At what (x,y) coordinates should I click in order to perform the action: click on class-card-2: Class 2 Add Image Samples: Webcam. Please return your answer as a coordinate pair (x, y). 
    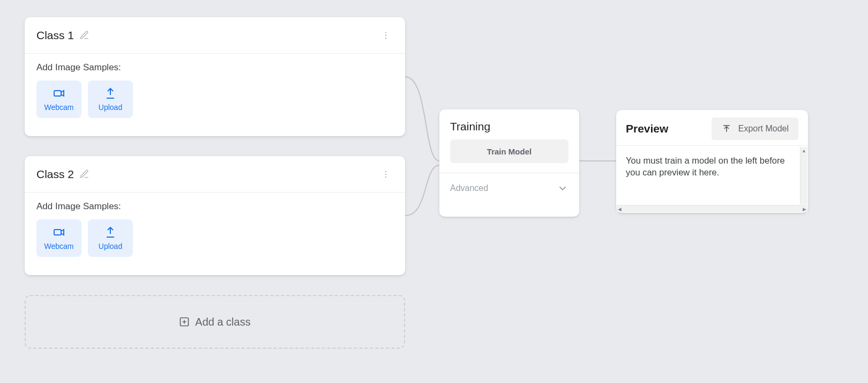
    Looking at the image, I should click on (215, 216).